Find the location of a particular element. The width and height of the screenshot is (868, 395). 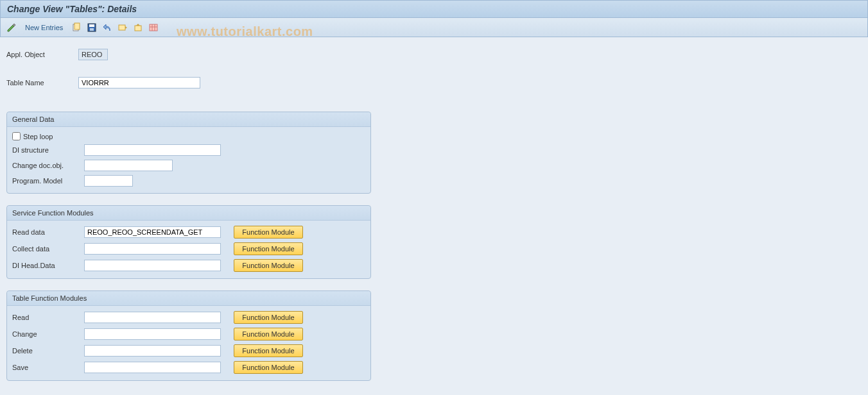

table-name-label: Table Name is located at coordinates (42, 83).